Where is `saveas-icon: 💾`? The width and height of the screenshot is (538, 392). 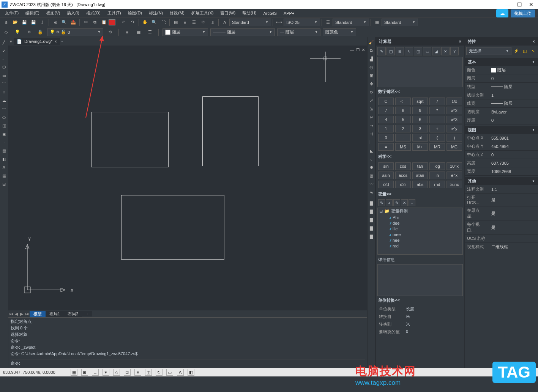
saveas-icon: 💾 is located at coordinates (33, 22).